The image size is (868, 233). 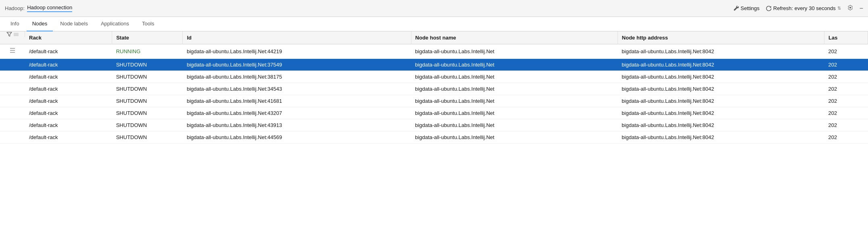 What do you see at coordinates (862, 8) in the screenshot?
I see `minus-icon: −` at bounding box center [862, 8].